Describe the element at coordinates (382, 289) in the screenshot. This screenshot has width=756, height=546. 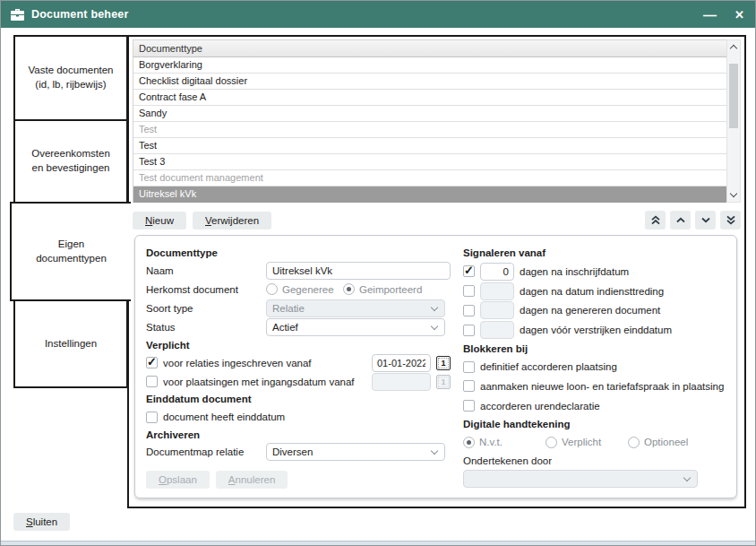
I see `radio-geimporteerd: Geimporteerd` at that location.